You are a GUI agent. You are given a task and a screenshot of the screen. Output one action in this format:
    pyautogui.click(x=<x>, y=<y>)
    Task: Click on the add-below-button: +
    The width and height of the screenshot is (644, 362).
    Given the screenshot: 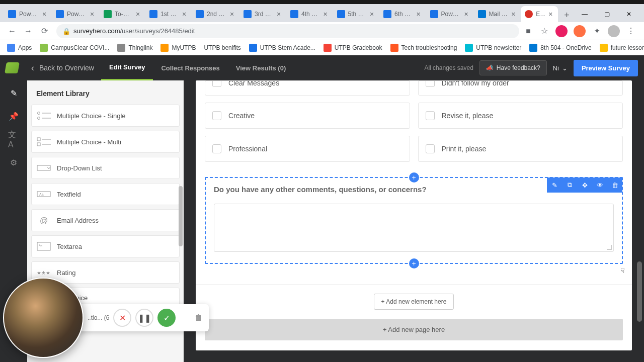 What is the action you would take?
    pyautogui.click(x=414, y=263)
    